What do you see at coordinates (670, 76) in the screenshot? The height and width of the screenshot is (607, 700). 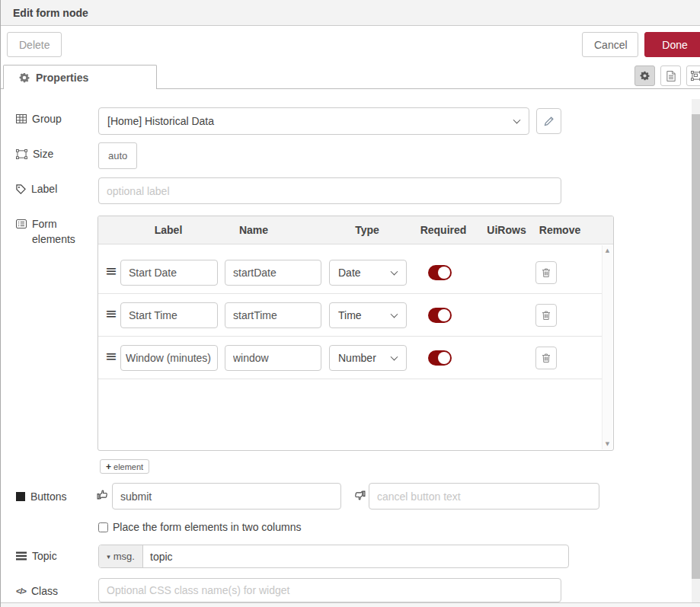 I see `description-tab-button` at bounding box center [670, 76].